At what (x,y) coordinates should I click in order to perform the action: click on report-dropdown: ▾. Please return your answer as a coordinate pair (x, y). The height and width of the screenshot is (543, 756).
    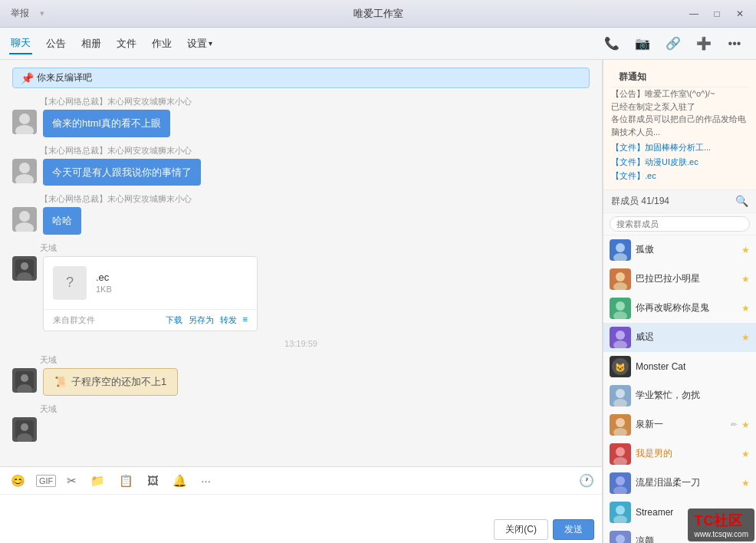
    Looking at the image, I should click on (42, 14).